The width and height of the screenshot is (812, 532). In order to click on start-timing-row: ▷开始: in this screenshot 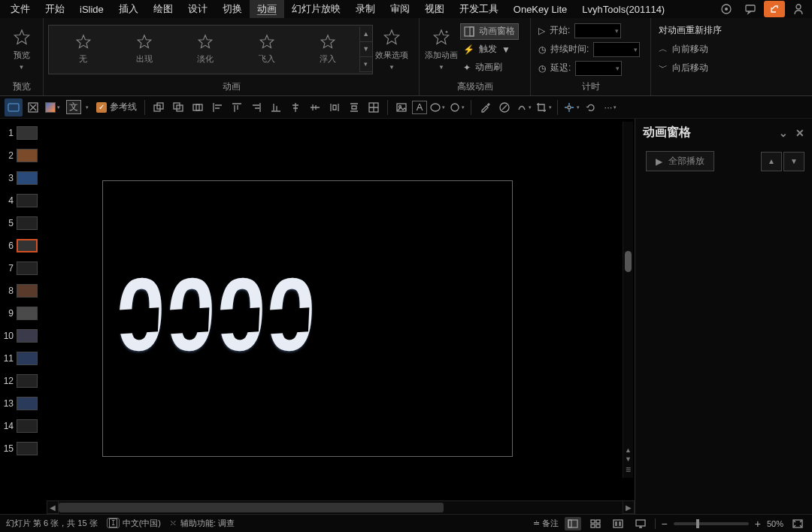, I will do `click(589, 31)`.